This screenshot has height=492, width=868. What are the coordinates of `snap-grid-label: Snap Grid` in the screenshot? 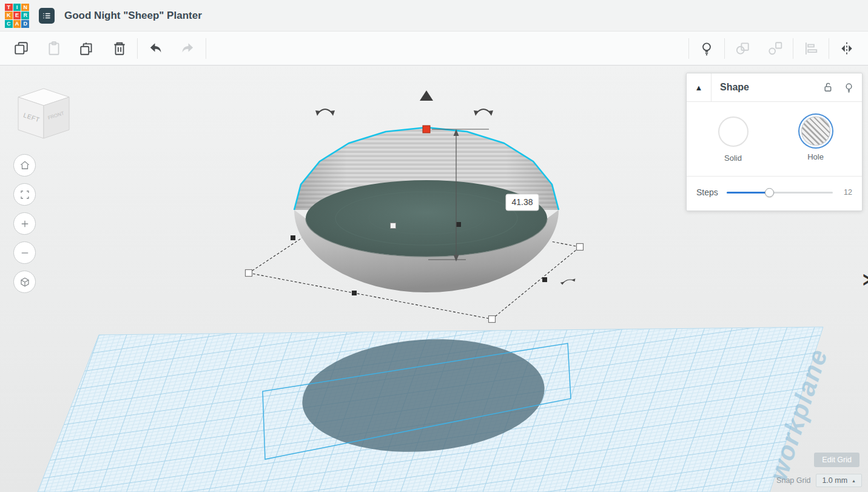 It's located at (793, 480).